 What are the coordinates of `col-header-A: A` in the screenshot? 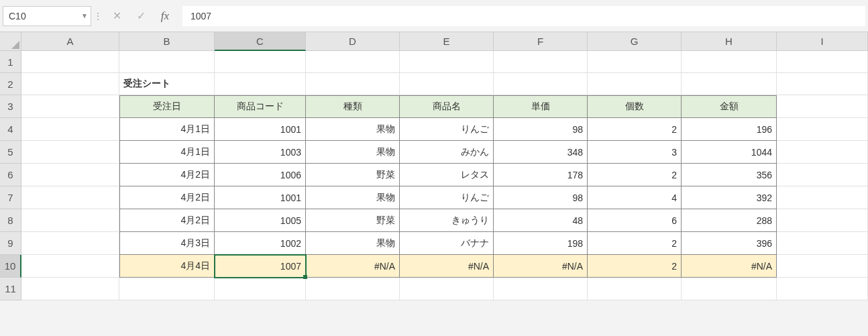 It's located at (70, 42).